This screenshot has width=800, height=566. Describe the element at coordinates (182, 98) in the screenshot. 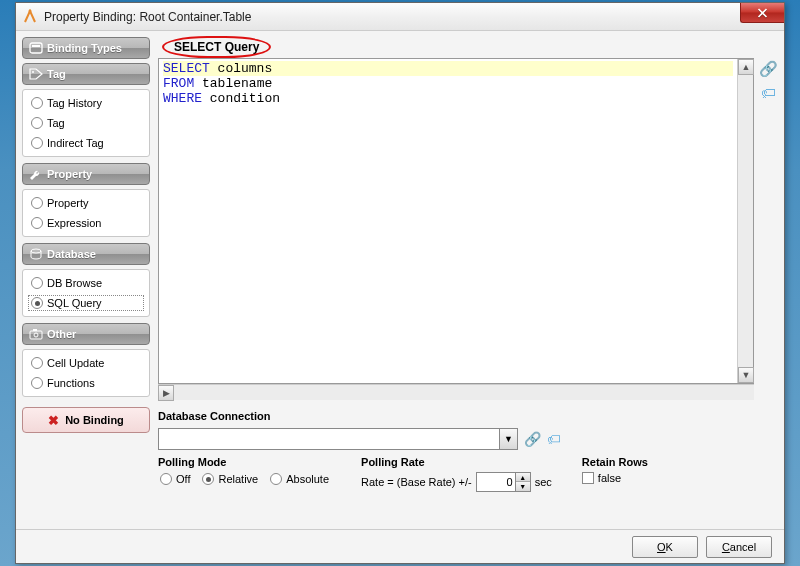

I see `kw-where: WHERE` at that location.